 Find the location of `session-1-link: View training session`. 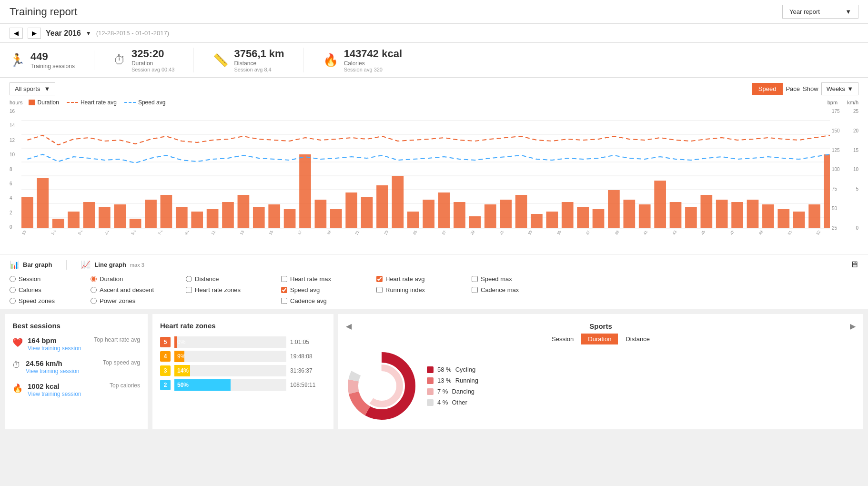

session-1-link: View training session is located at coordinates (52, 371).